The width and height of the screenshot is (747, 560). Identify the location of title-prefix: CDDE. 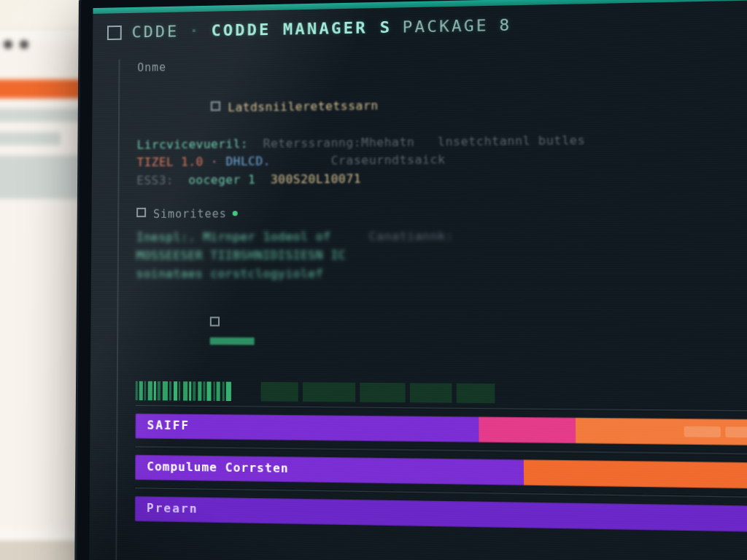
(156, 31).